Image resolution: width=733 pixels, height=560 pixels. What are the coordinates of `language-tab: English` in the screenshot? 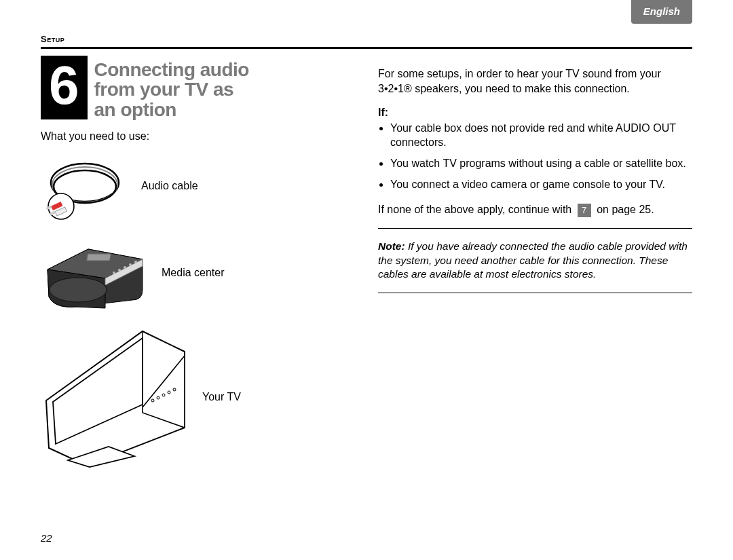 It's located at (662, 12).